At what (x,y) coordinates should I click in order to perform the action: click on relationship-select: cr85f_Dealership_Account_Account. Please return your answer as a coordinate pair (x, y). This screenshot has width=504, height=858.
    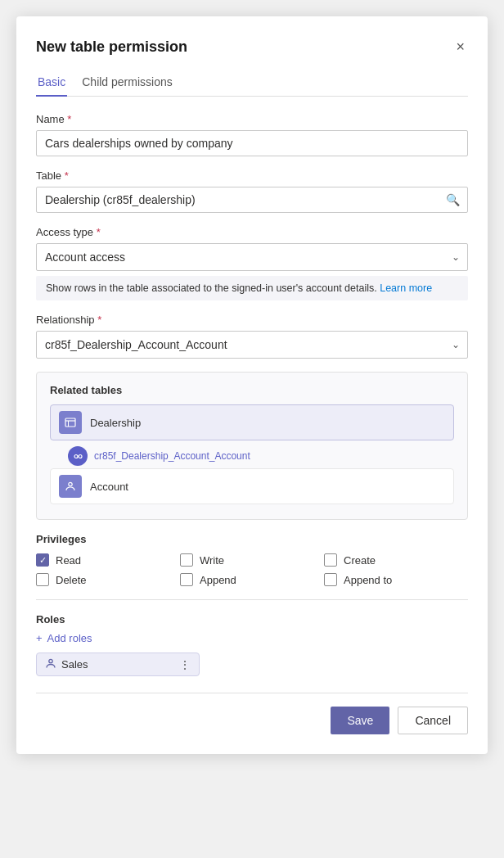
    Looking at the image, I should click on (252, 345).